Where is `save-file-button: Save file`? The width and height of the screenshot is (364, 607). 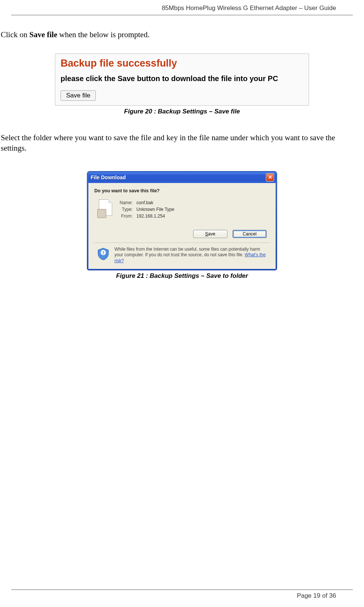 save-file-button: Save file is located at coordinates (78, 96).